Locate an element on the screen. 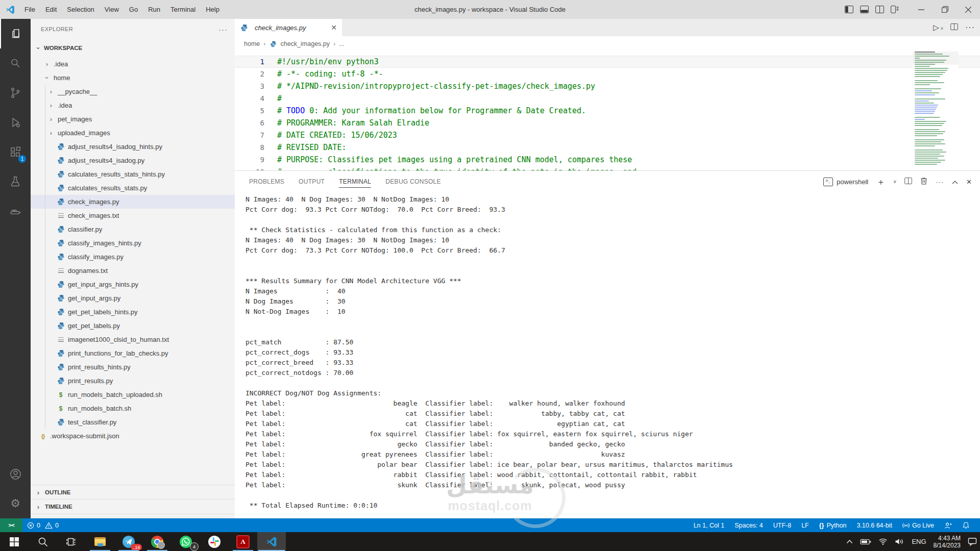  code-line-7: 7# DATE CREATED: 15/06/2023 is located at coordinates (607, 135).